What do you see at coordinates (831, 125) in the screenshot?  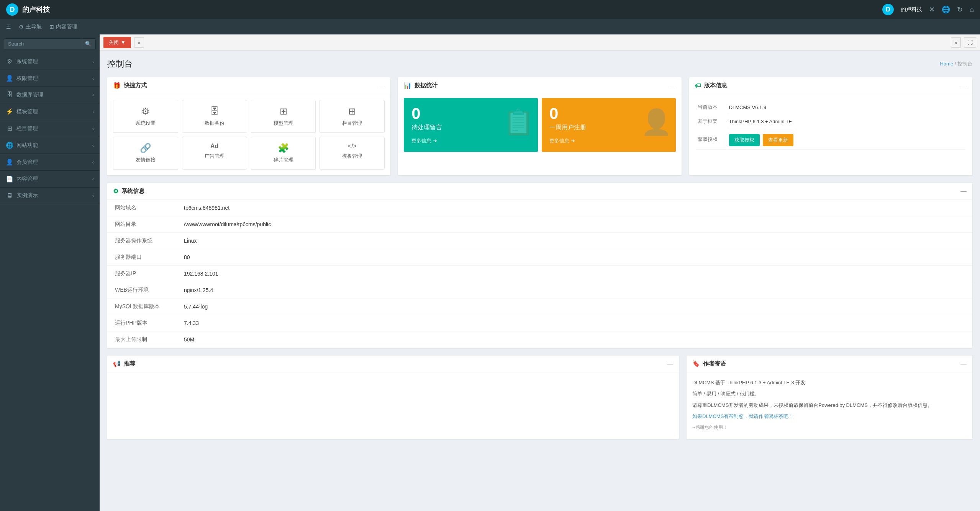 I see `version-info-body: 当前版本 DLMCMS V6.1.9 基于框架 ThinkPHP 6.1.3 +…` at bounding box center [831, 125].